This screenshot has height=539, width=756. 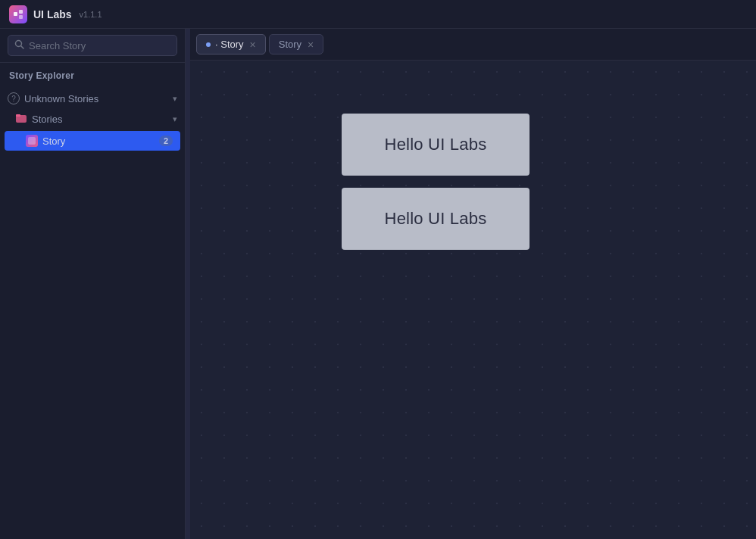 I want to click on stories-label: Stories, so click(x=47, y=120).